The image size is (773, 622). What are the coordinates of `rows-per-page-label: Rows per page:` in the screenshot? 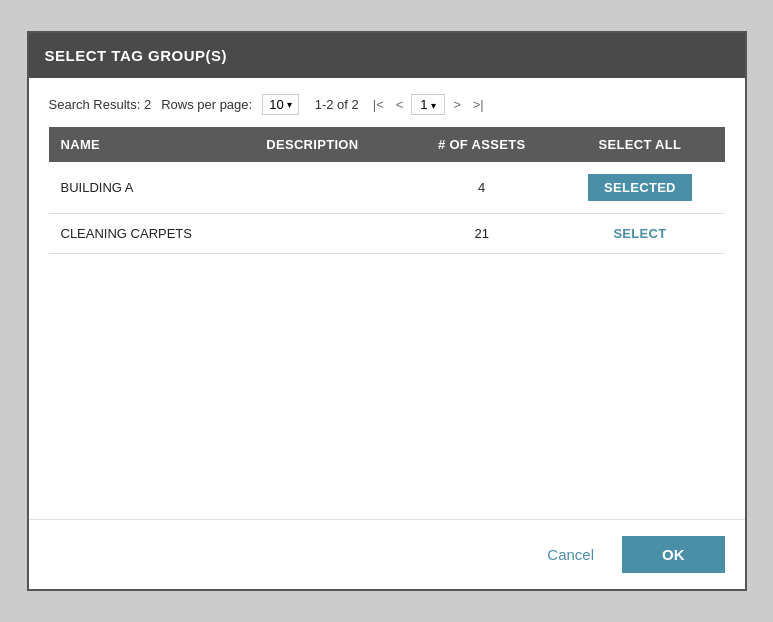 It's located at (206, 104).